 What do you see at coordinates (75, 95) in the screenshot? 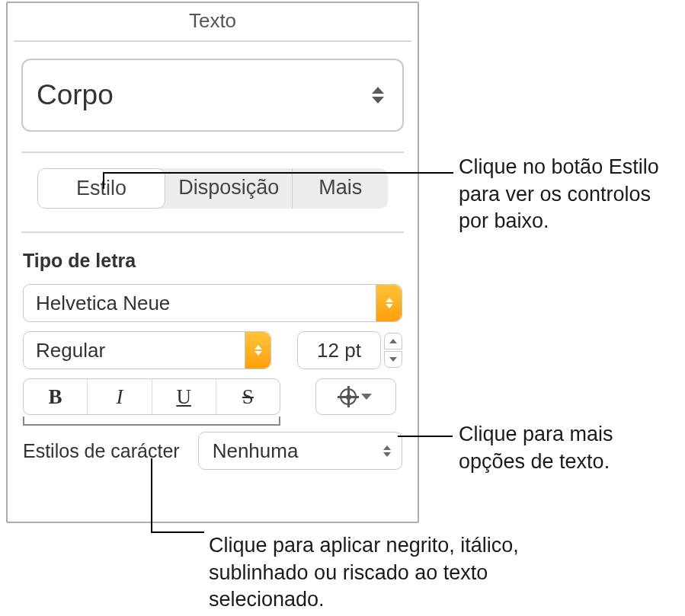
I see `paragraph-style-value: Corpo` at bounding box center [75, 95].